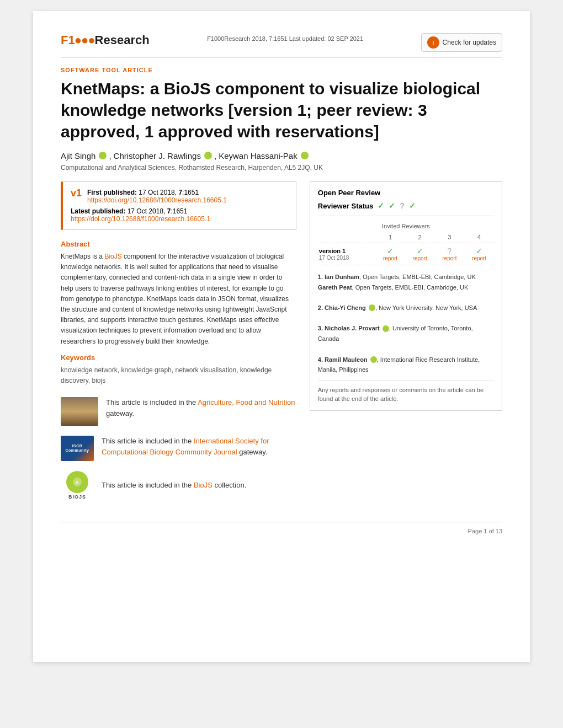  What do you see at coordinates (347, 251) in the screenshot?
I see `version-1-label: version 1` at bounding box center [347, 251].